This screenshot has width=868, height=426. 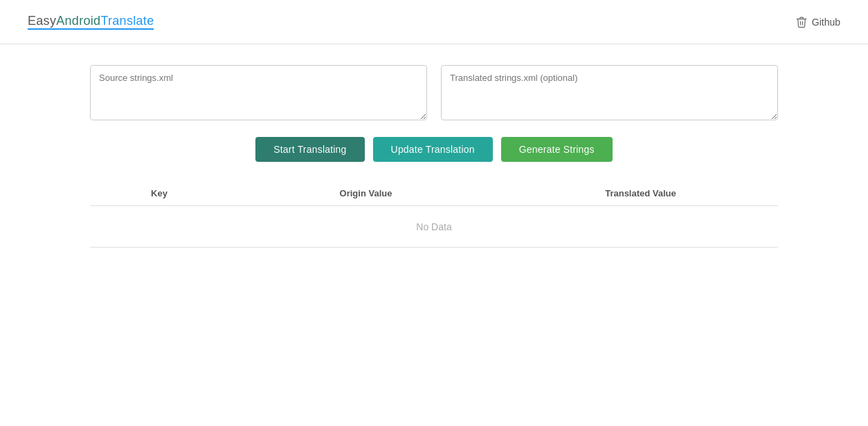 I want to click on generate-strings-button: Generate Strings, so click(x=557, y=149).